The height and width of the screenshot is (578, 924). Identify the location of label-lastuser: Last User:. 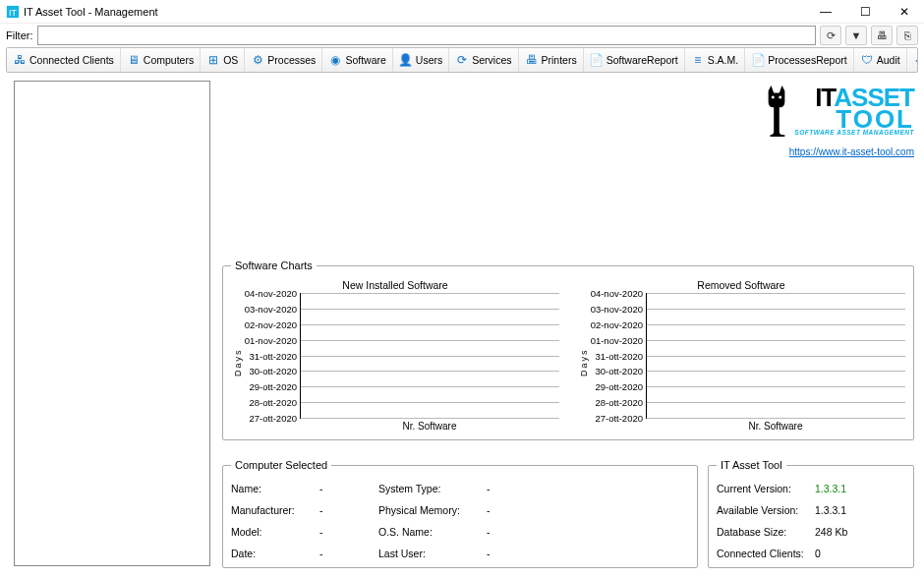
(433, 553).